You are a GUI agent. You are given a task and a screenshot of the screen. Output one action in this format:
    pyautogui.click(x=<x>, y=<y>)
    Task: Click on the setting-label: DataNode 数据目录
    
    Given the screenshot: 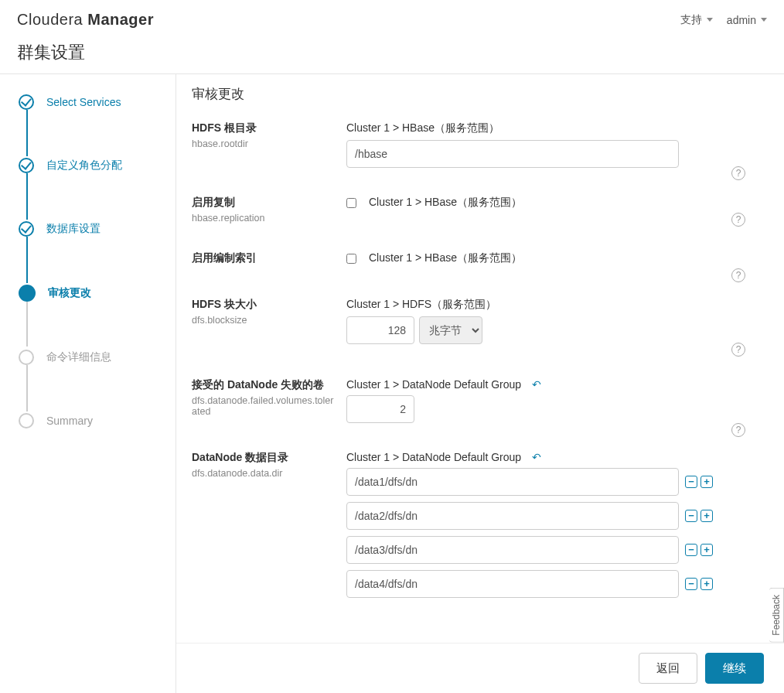 What is the action you would take?
    pyautogui.click(x=263, y=458)
    